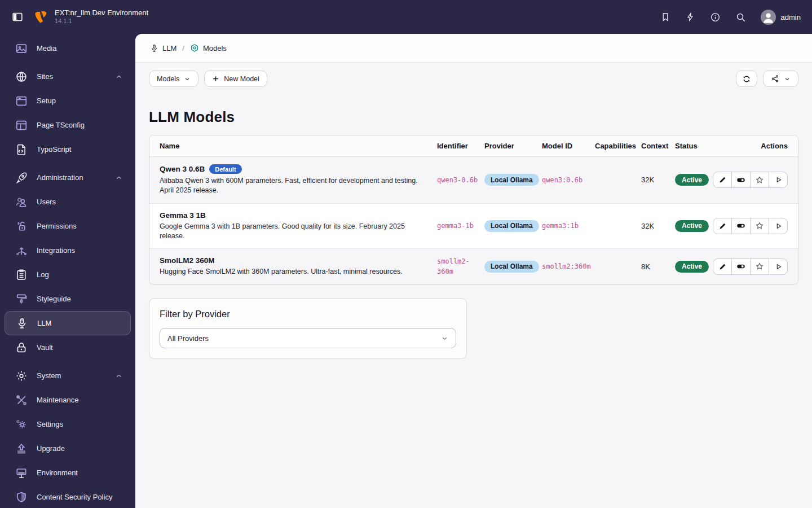 This screenshot has height=508, width=812. I want to click on sidebar-item-content-security-policy: Content Security Policy, so click(68, 497).